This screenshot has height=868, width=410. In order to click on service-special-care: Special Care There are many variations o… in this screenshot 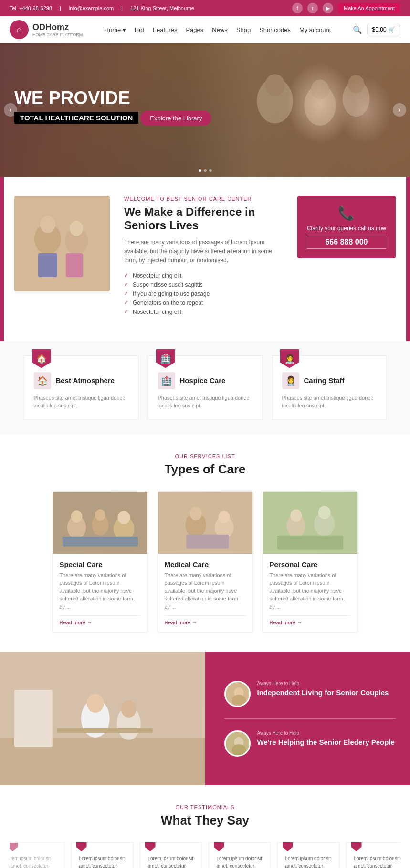, I will do `click(100, 562)`.